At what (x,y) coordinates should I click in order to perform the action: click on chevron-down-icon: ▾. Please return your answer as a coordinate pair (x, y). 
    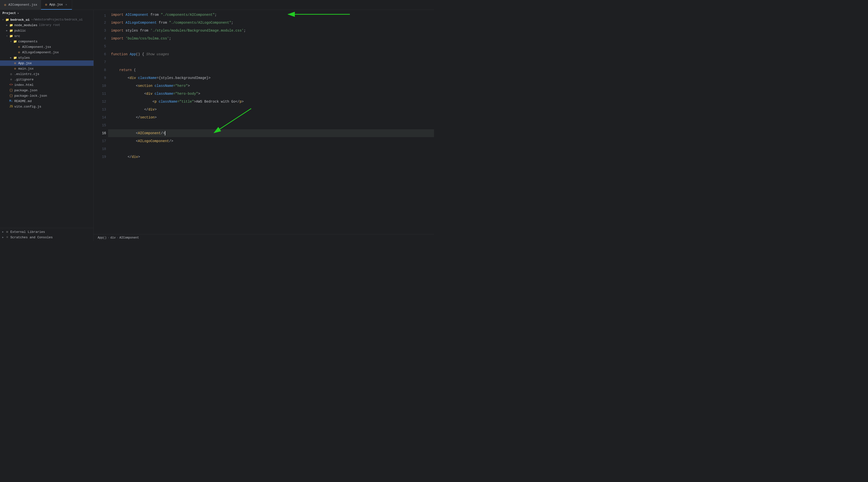
    Looking at the image, I should click on (18, 13).